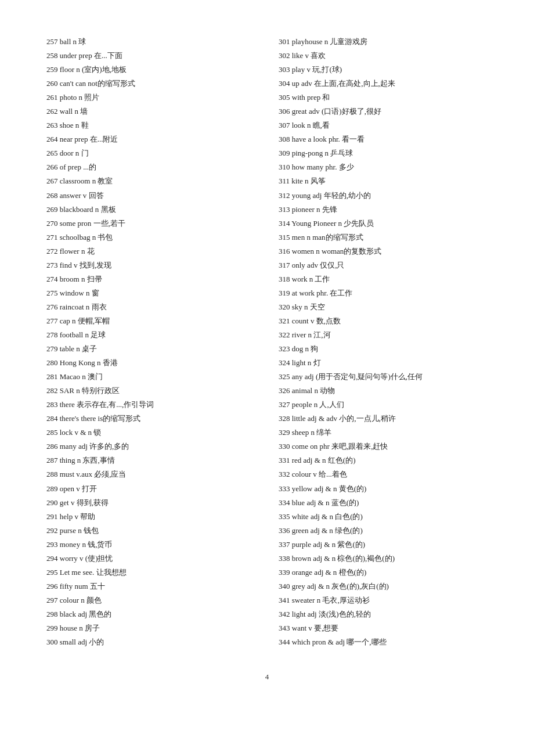  I want to click on left-entry-282: 282 SAR n 特别行政区, so click(151, 391).